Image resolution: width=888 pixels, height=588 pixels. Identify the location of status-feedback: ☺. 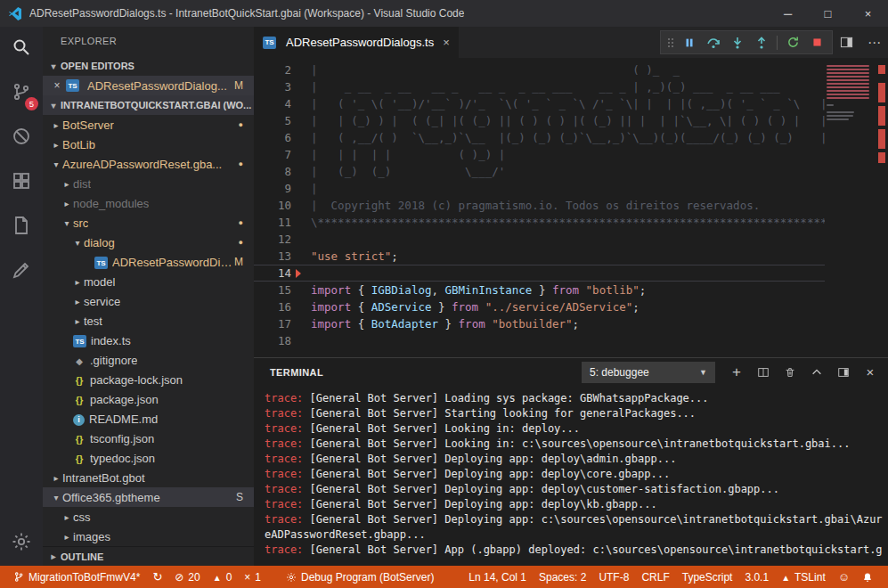
(844, 577).